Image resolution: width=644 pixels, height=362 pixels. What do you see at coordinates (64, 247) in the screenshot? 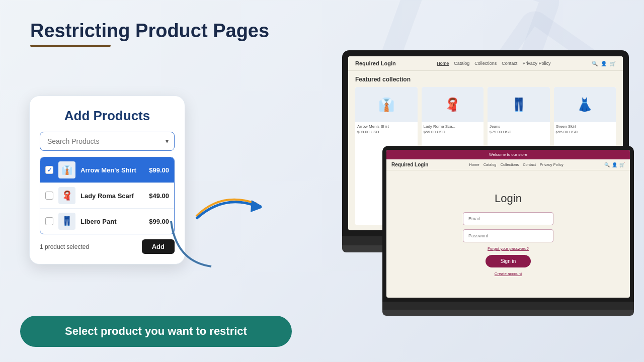
I see `selected-count: 1 product selected` at bounding box center [64, 247].